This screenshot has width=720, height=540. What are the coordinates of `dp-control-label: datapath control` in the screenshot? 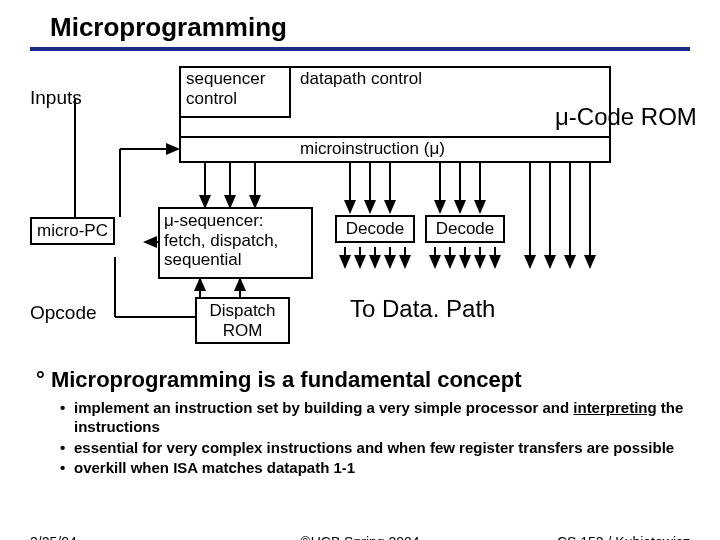 It's located at (361, 79).